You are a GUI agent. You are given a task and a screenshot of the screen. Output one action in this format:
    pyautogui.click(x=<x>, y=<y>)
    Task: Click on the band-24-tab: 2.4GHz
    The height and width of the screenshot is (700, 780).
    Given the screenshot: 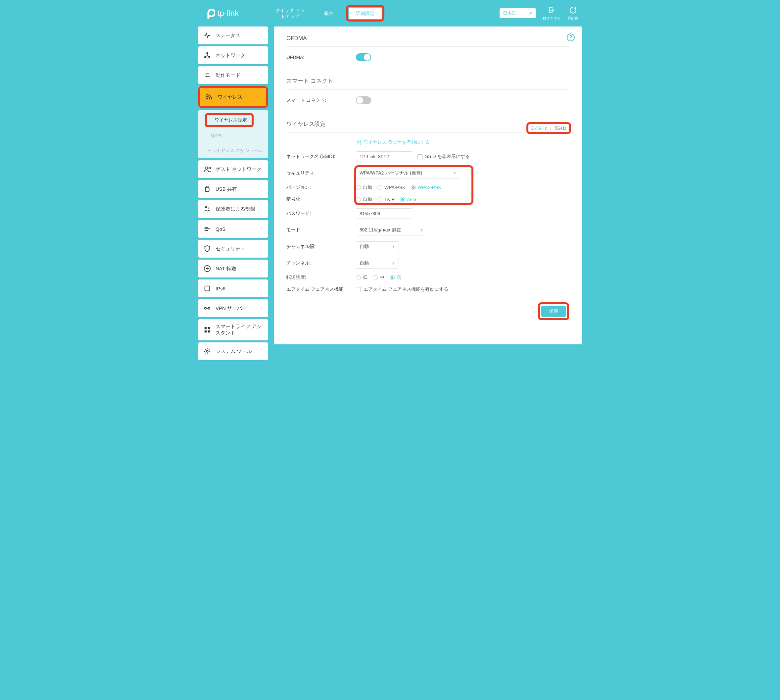 What is the action you would take?
    pyautogui.click(x=539, y=128)
    